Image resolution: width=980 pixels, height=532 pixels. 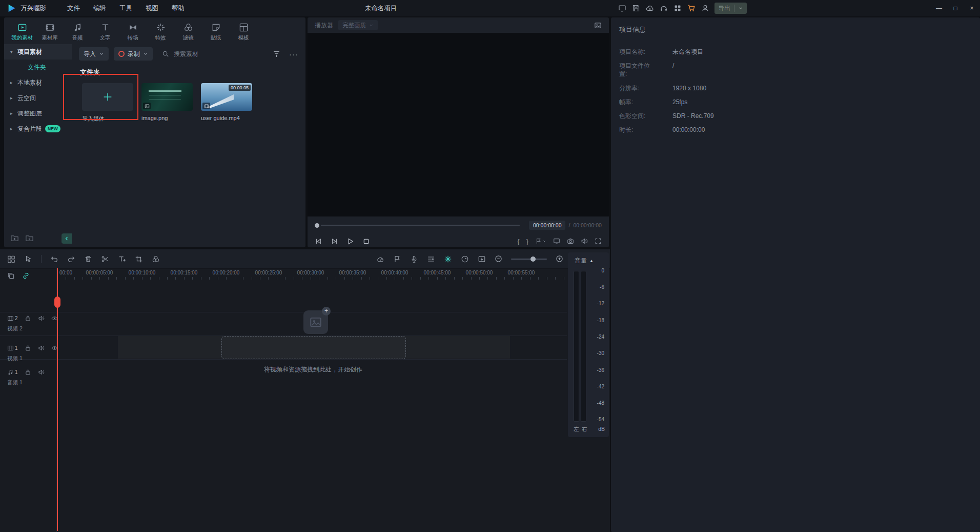 What do you see at coordinates (334, 241) in the screenshot?
I see `next-frame-button` at bounding box center [334, 241].